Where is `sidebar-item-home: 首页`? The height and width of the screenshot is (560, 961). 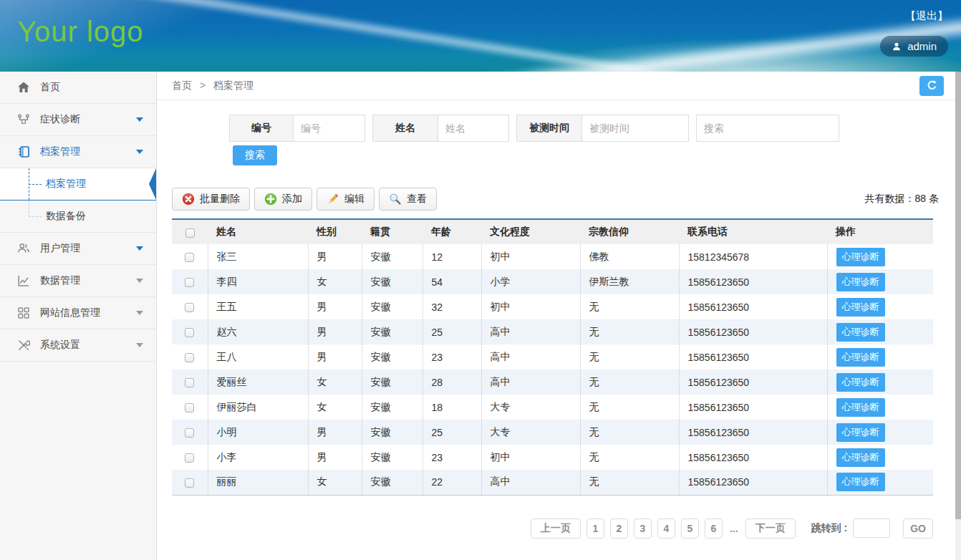 sidebar-item-home: 首页 is located at coordinates (78, 87).